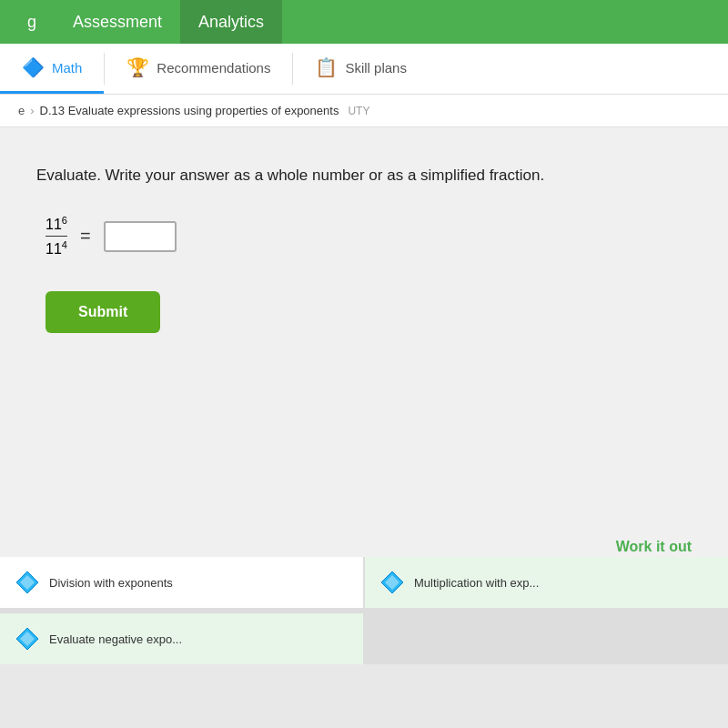 The image size is (728, 728). I want to click on skill-card-multiplication: Multiplication with exp..., so click(546, 582).